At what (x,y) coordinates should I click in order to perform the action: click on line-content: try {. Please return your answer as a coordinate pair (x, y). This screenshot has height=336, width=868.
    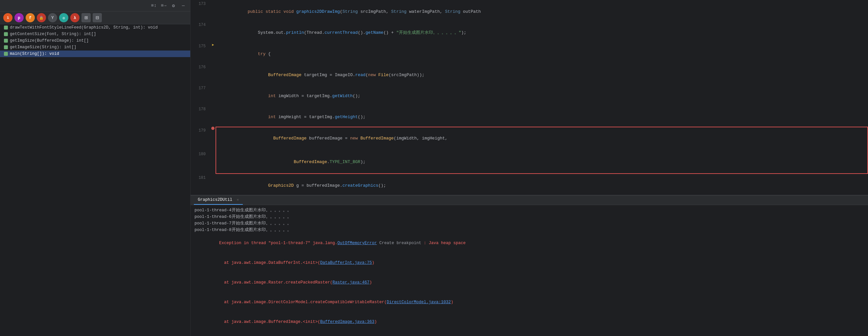
    Looking at the image, I should click on (542, 54).